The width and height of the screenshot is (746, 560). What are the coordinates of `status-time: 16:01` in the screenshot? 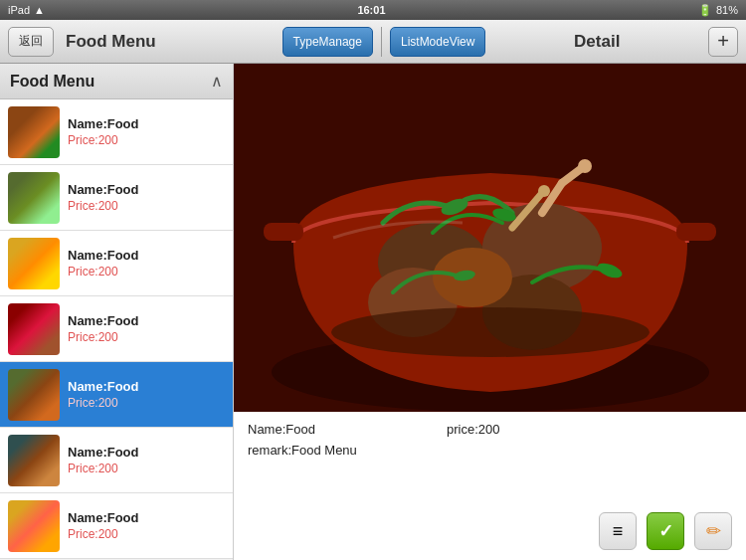 It's located at (371, 10).